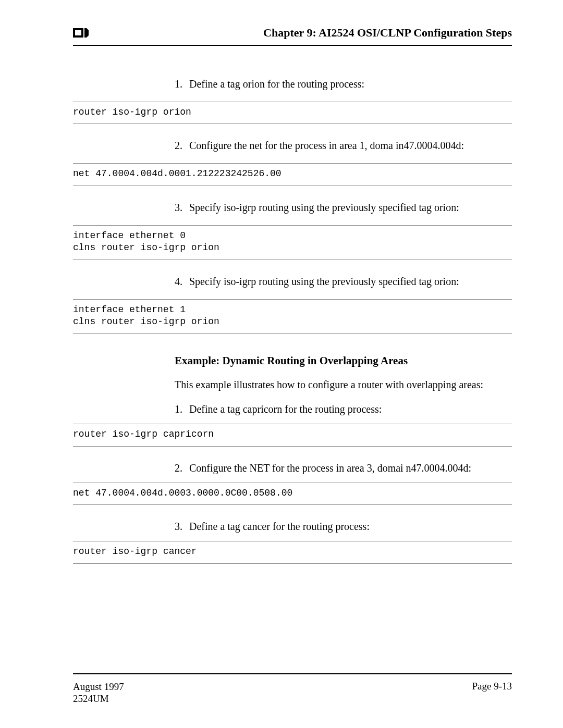  What do you see at coordinates (343, 207) in the screenshot?
I see `step-item: 3. Specify iso-igrp routing using the pr…` at bounding box center [343, 207].